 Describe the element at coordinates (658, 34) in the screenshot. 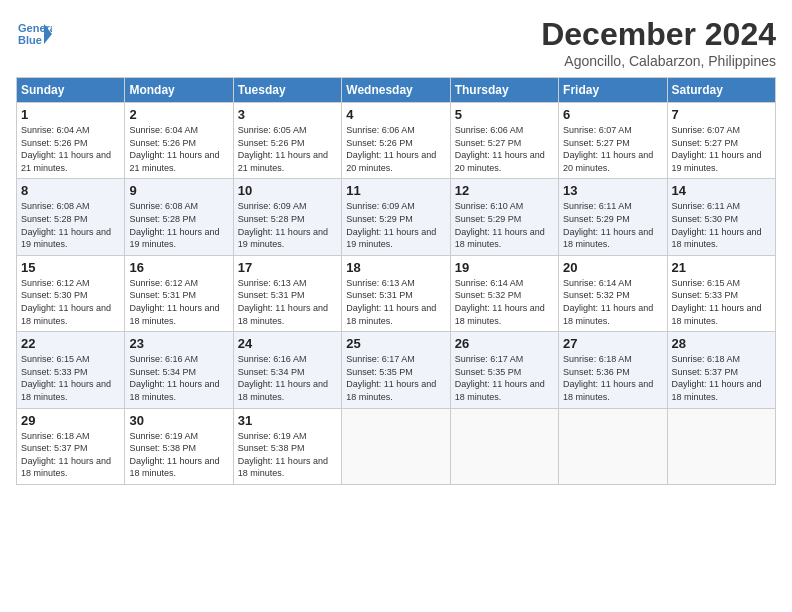

I see `month-title: December 2024` at that location.